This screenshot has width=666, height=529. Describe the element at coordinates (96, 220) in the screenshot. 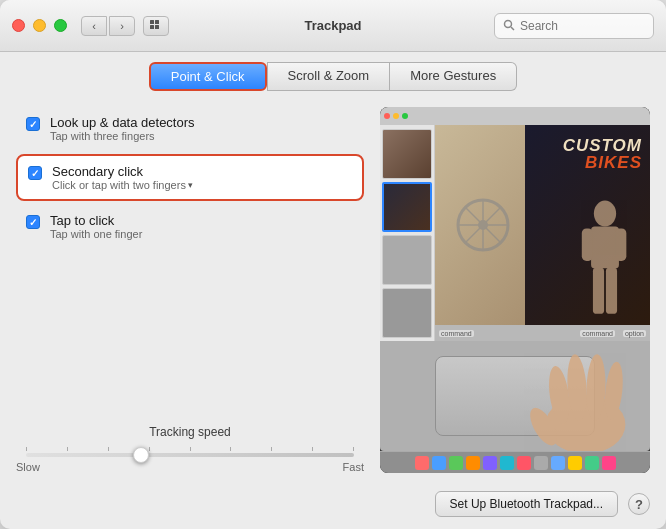

I see `setting-tap-to-click-title: Tap to click` at that location.